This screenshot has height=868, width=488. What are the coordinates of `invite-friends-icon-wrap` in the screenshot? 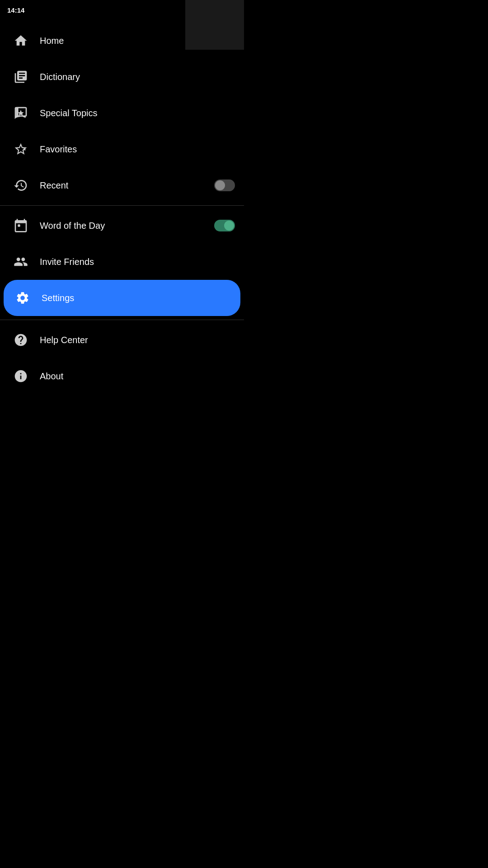 It's located at (21, 262).